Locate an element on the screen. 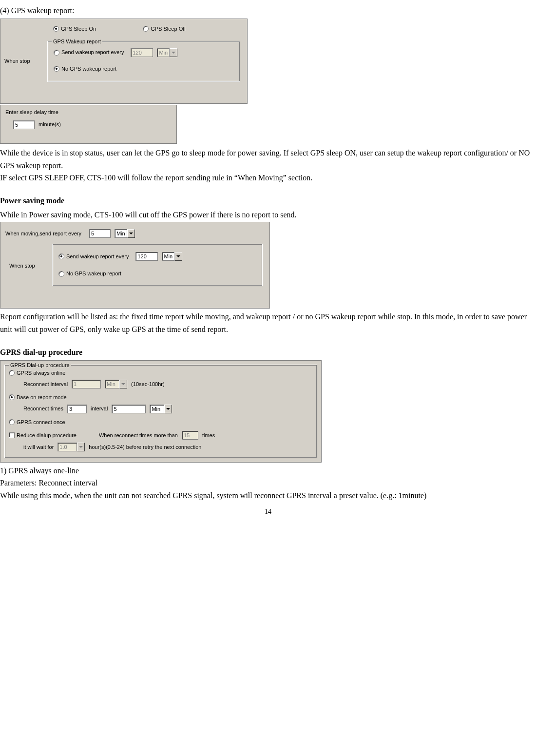 The width and height of the screenshot is (536, 756). interval-unit-combo: Min is located at coordinates (161, 409).